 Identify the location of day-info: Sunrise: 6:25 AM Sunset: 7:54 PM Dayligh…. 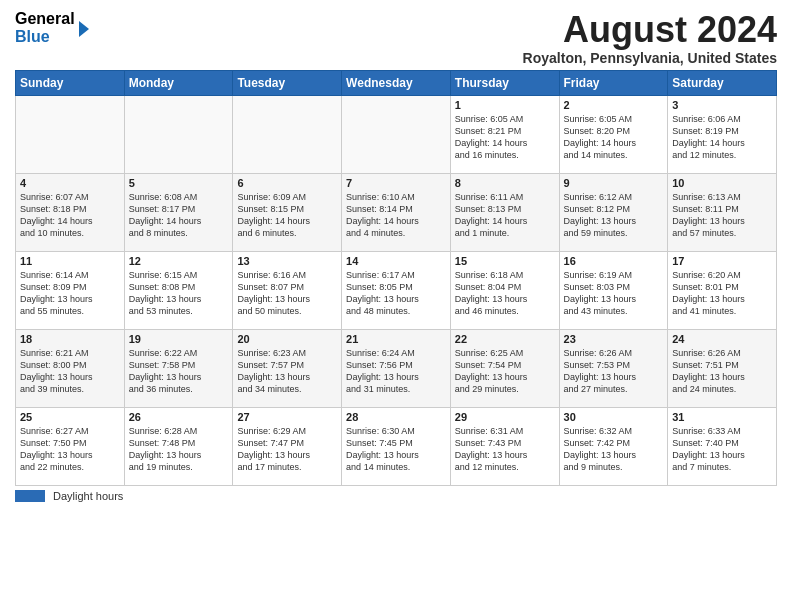
(505, 372).